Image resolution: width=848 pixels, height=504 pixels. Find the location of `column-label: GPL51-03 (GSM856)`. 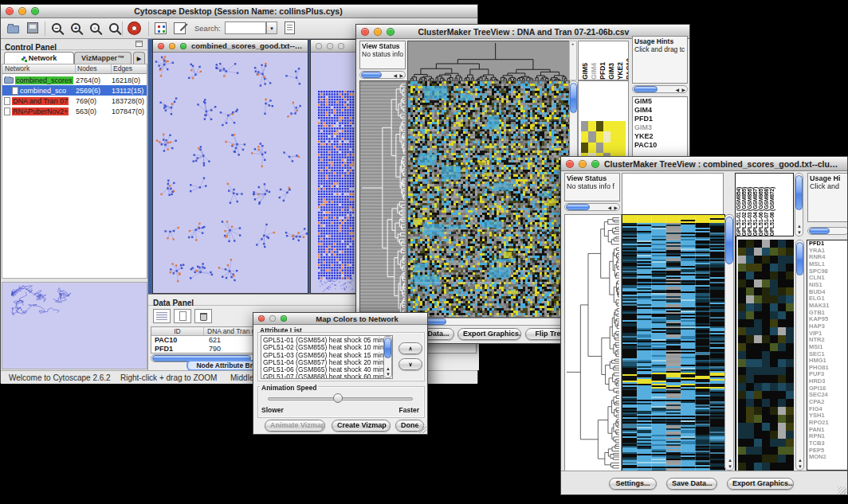

column-label: GPL51-03 (GSM856) is located at coordinates (749, 212).